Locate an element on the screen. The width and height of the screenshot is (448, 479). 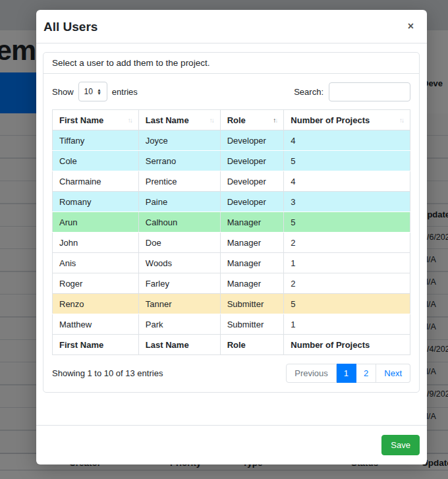
table-footer-row: First Name Last Name Role Number of Proj… is located at coordinates (232, 345).